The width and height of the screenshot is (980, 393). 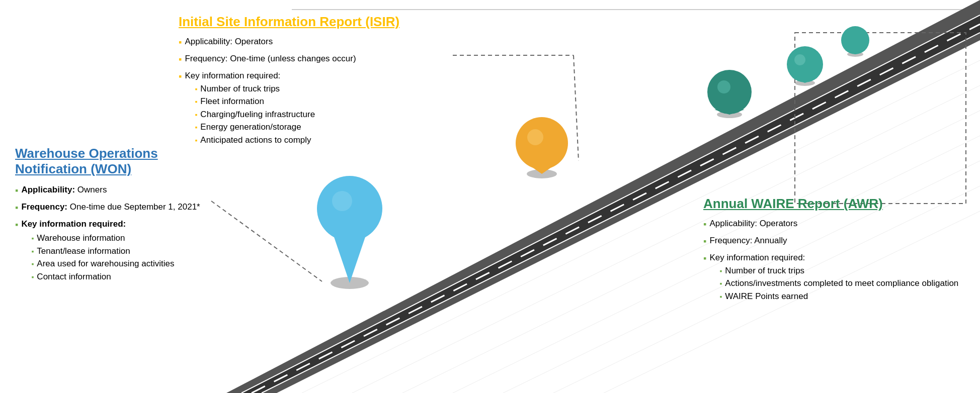 I want to click on isir-sub-2: ▪Fleet information, so click(x=255, y=102).